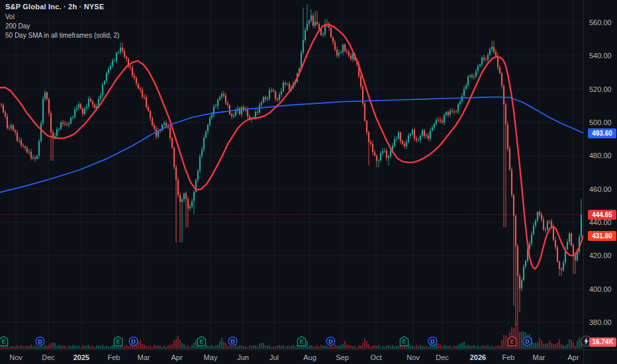 The image size is (617, 364). What do you see at coordinates (201, 341) in the screenshot?
I see `earnings-house-icon: E` at bounding box center [201, 341].